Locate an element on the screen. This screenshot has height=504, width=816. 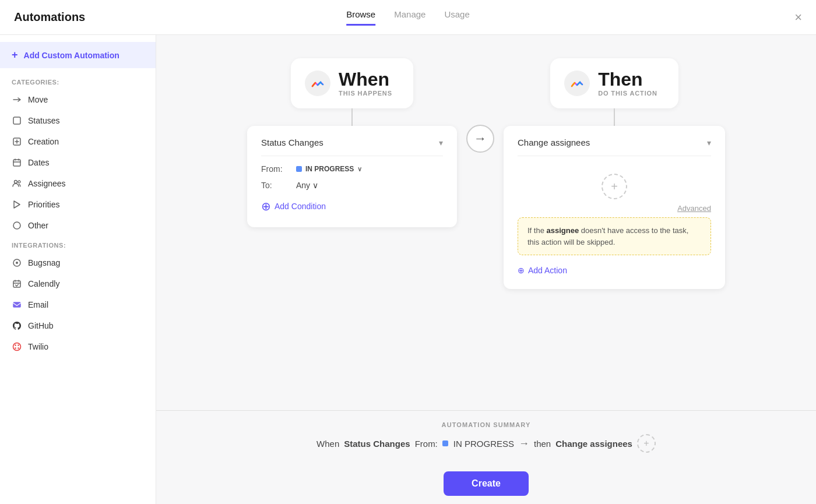
connector-line-then is located at coordinates (614, 117).